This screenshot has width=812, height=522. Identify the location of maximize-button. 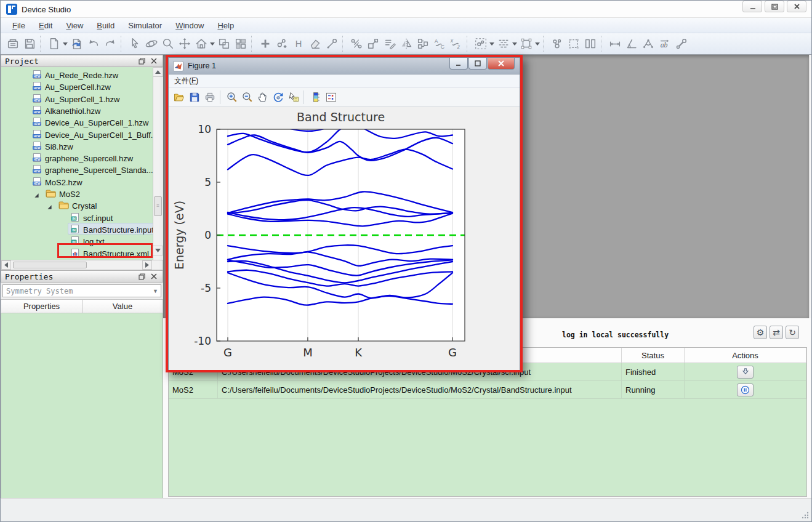
(774, 6).